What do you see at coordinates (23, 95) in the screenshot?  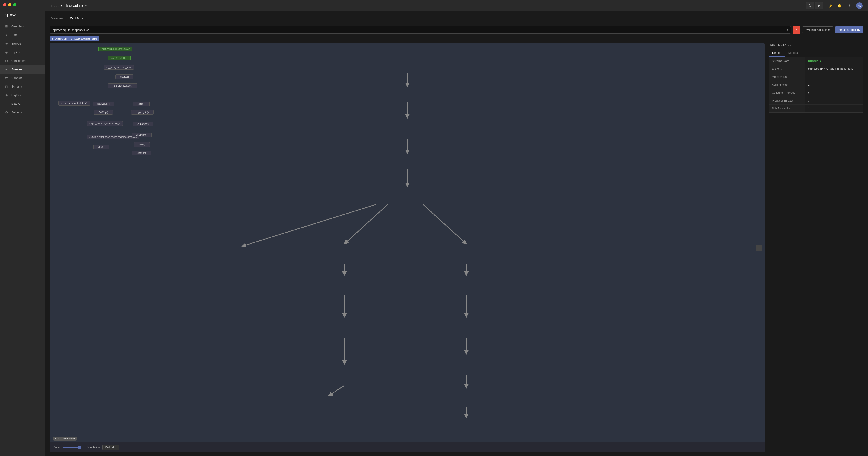 I see `sidebar-item-ksqldb: ◈ ksqlDB` at bounding box center [23, 95].